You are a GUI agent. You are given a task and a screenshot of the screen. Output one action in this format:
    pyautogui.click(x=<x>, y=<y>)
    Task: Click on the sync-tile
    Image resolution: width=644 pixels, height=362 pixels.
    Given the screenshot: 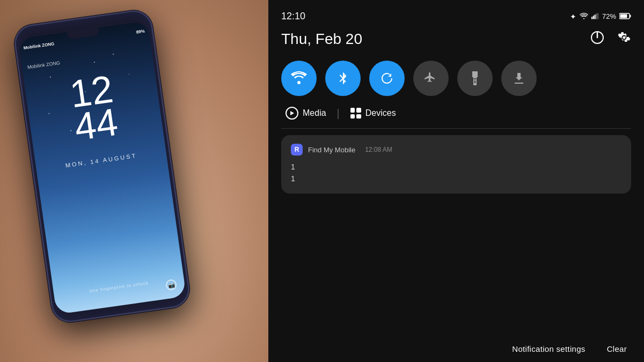 What is the action you would take?
    pyautogui.click(x=387, y=78)
    